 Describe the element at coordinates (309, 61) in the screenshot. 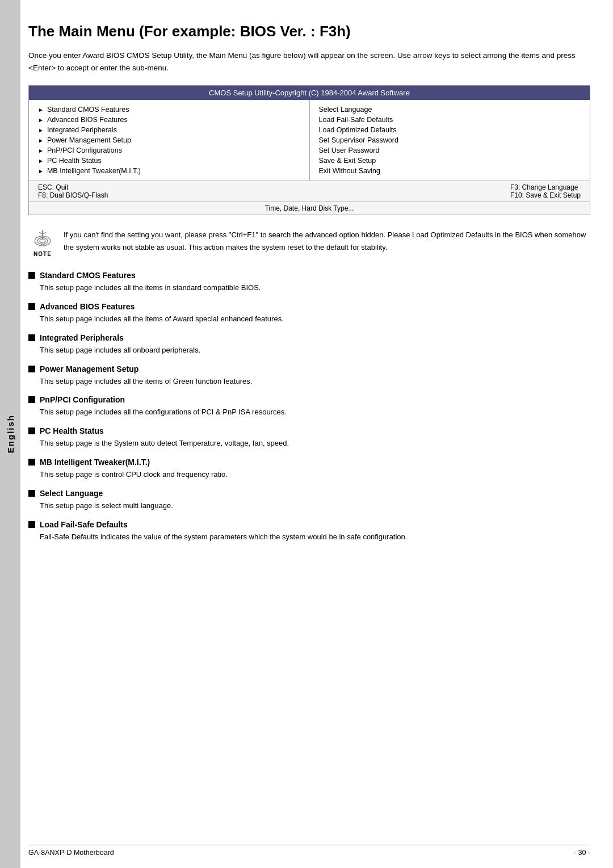

I see `intro-text: Once you enter Award BIOS CMOS Setup Uti…` at that location.